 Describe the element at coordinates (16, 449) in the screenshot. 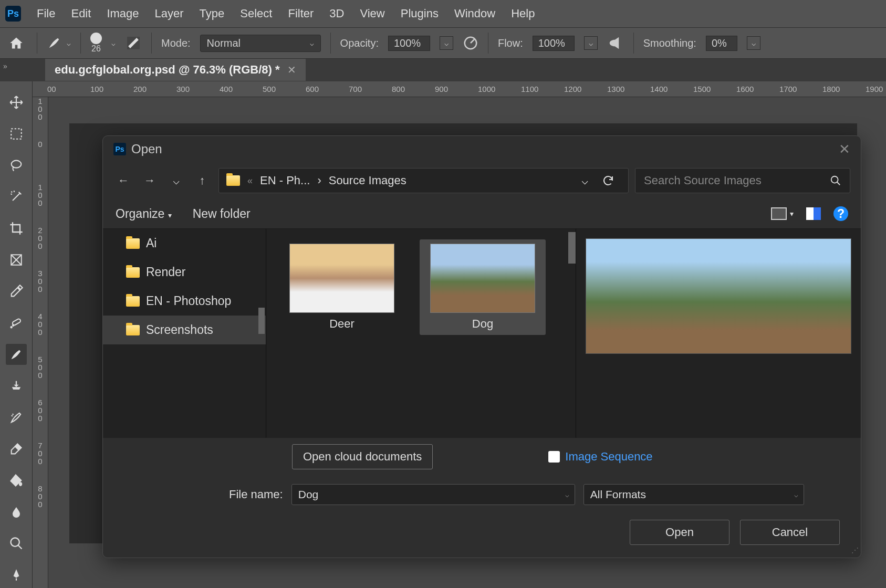

I see `eraser-tool` at that location.